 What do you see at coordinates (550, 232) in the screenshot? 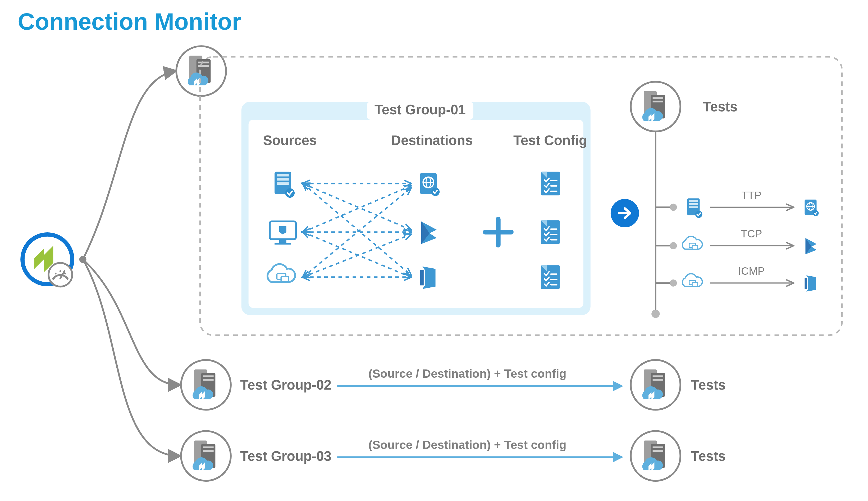
I see `testconfig-item-2-icon` at bounding box center [550, 232].